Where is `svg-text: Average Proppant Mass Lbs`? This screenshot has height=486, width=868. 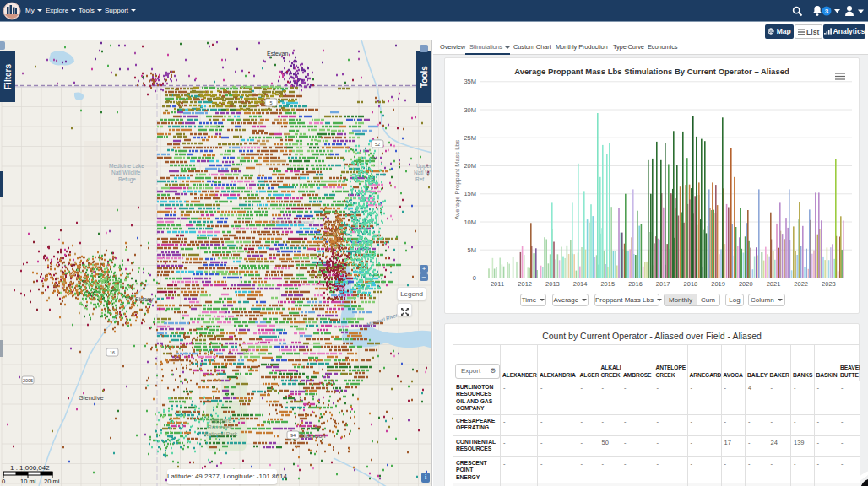 svg-text: Average Proppant Mass Lbs is located at coordinates (458, 181).